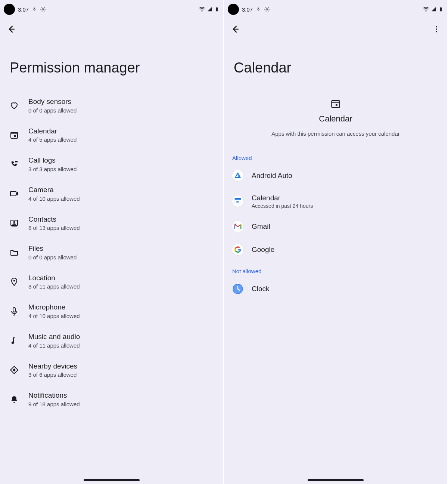  I want to click on app-label: Calendar, so click(282, 198).